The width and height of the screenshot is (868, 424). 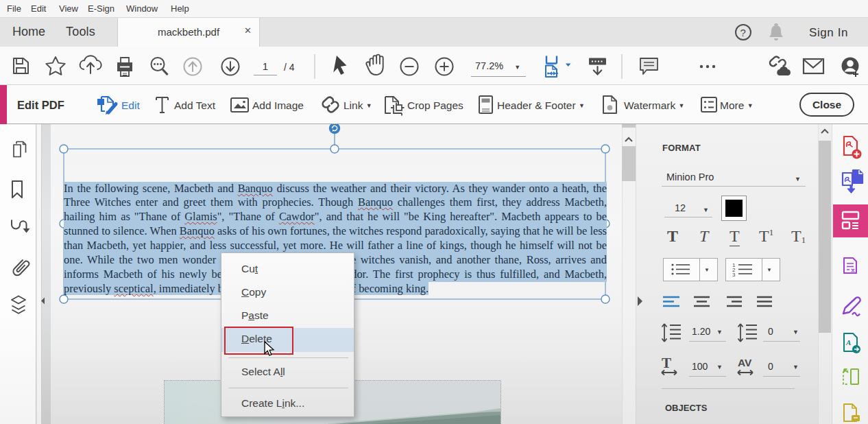 I want to click on svg-text: T, so click(x=666, y=363).